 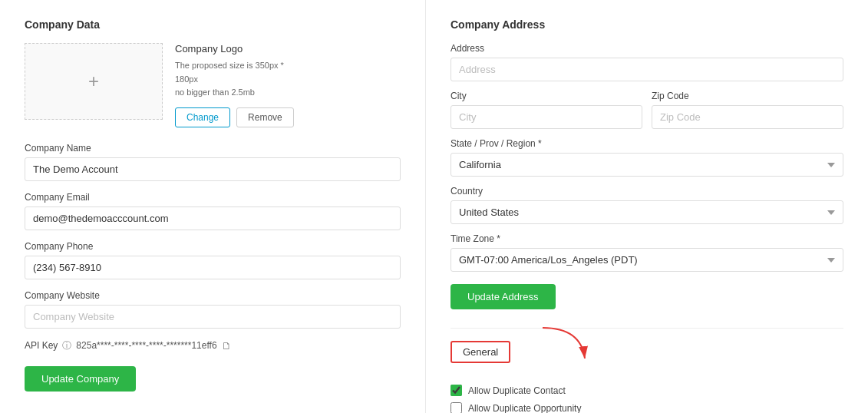 What do you see at coordinates (517, 391) in the screenshot?
I see `allow-duplicate-contact-label: Allow Duplicate Contact` at bounding box center [517, 391].